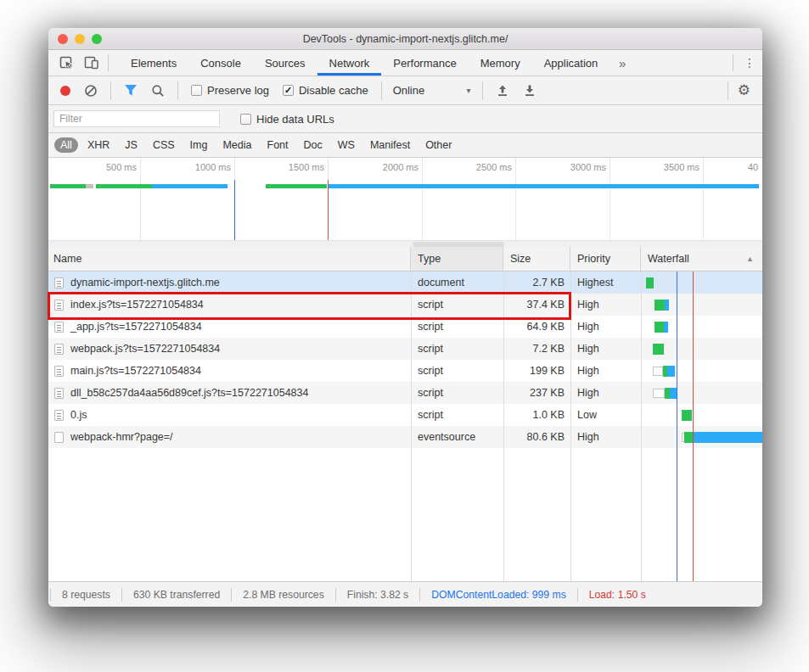  I want to click on request-size-cell: 199 KB, so click(537, 371).